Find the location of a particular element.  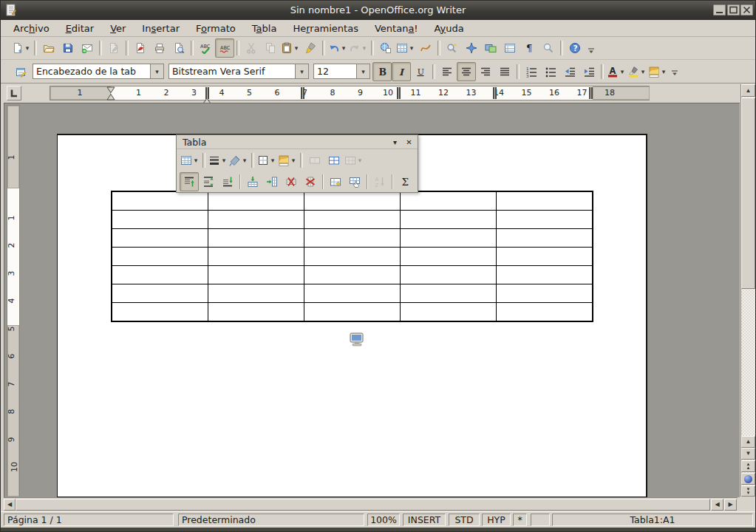

vertical-ruler: 112345678910 is located at coordinates (13, 301).